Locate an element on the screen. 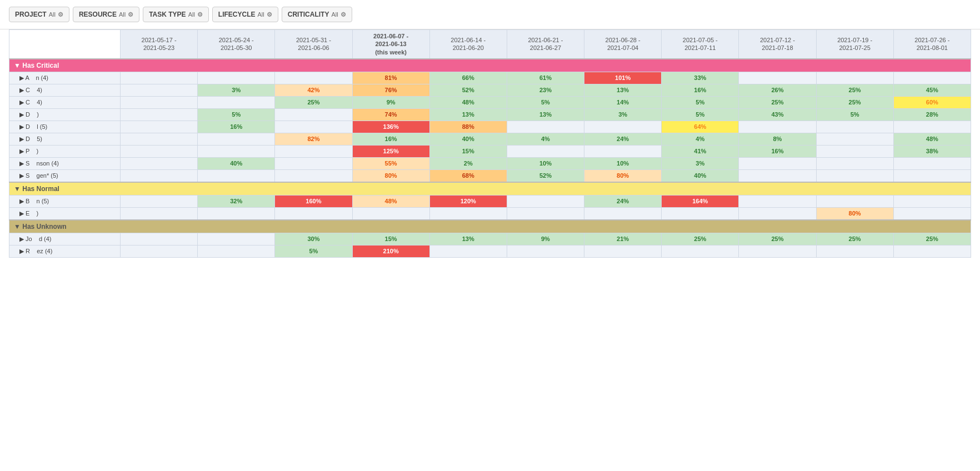 The image size is (980, 471). cell: 64% is located at coordinates (700, 127).